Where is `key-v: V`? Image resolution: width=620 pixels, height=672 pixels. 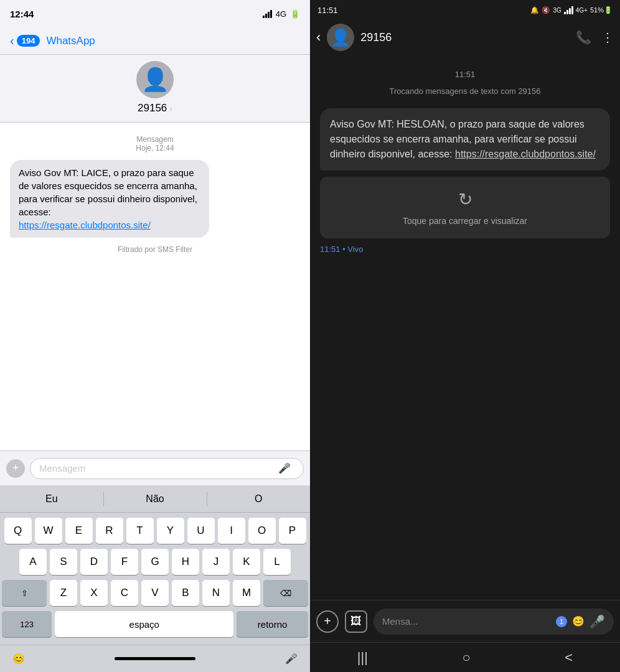 key-v: V is located at coordinates (155, 593).